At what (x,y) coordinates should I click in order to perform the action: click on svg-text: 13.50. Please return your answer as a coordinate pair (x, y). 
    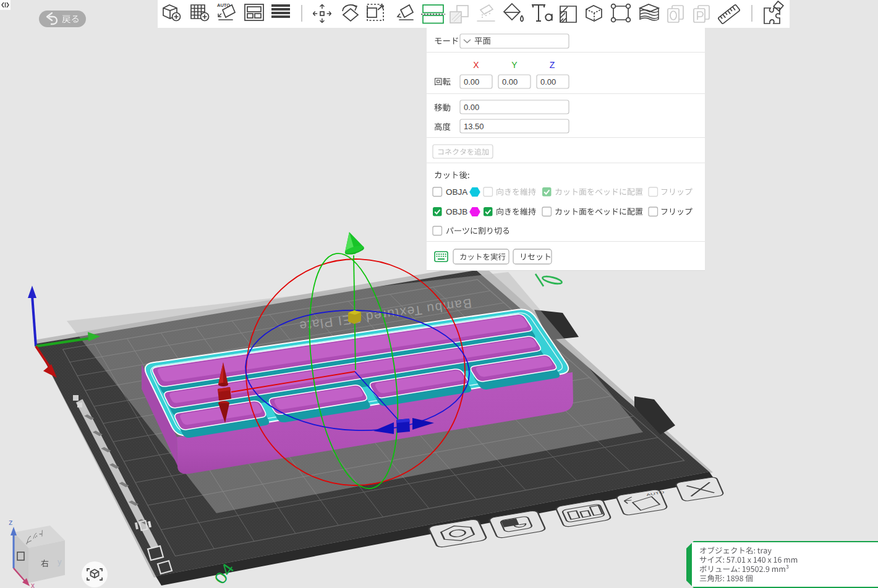
    Looking at the image, I should click on (474, 126).